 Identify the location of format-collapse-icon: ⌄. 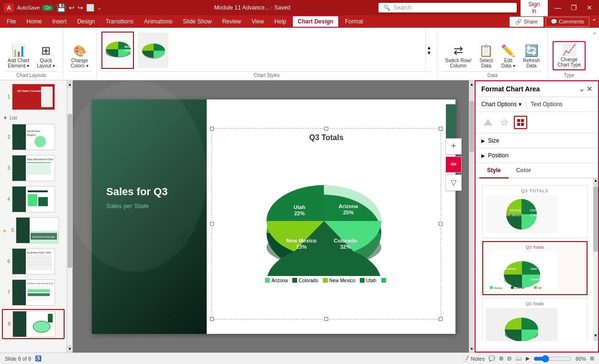
(582, 89).